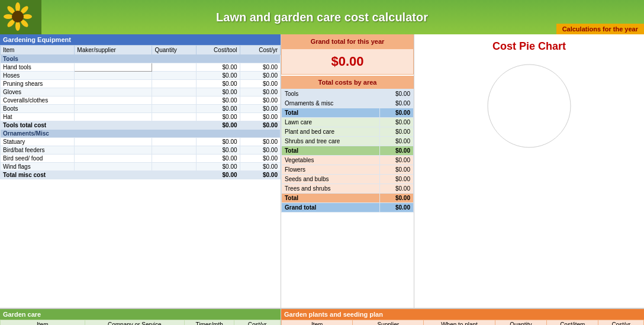 This screenshot has width=644, height=325. What do you see at coordinates (348, 104) in the screenshot?
I see `totals-row: Ornaments & misc $0.00` at bounding box center [348, 104].